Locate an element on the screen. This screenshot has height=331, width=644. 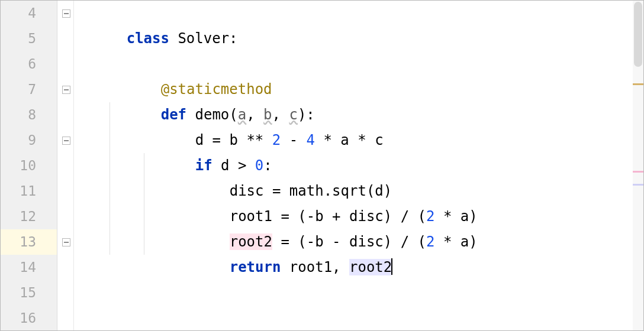
code-line: disc = math.sqrt(d) is located at coordinates (285, 166).